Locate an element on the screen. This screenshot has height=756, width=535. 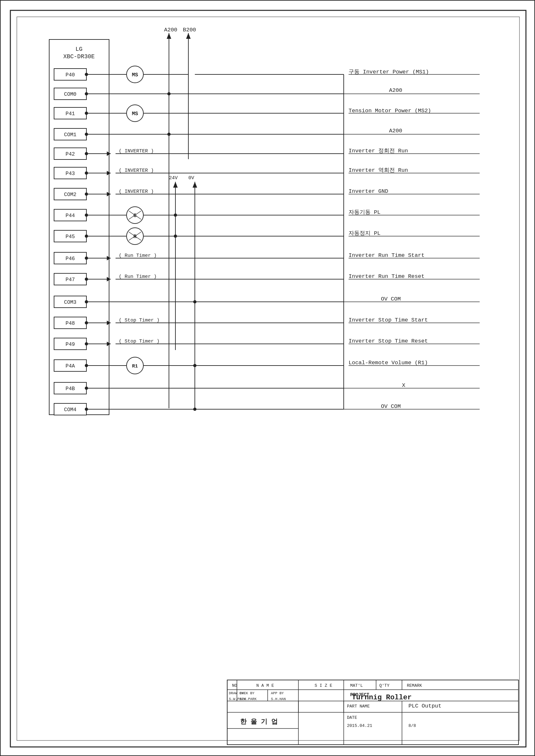
com3-label: COM3 is located at coordinates (70, 302).